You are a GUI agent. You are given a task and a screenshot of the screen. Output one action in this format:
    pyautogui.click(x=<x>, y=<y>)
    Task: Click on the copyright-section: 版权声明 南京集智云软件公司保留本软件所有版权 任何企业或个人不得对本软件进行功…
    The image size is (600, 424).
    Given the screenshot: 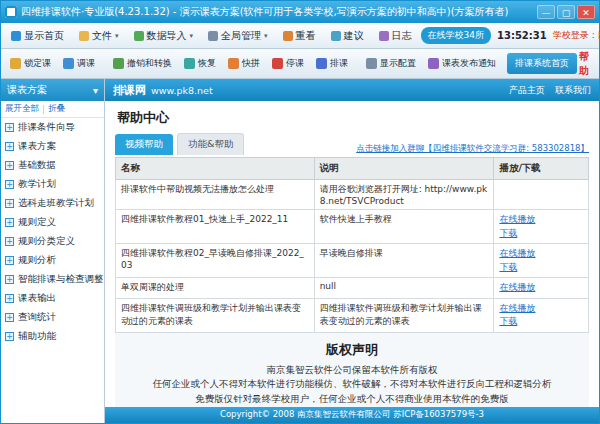 What is the action you would take?
    pyautogui.click(x=352, y=370)
    